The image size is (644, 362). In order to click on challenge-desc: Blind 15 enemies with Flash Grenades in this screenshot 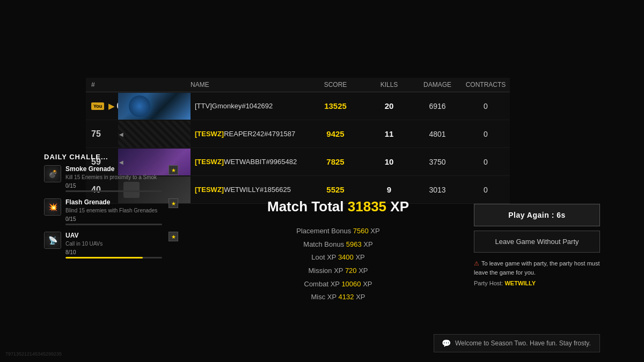, I will do `click(115, 210)`.